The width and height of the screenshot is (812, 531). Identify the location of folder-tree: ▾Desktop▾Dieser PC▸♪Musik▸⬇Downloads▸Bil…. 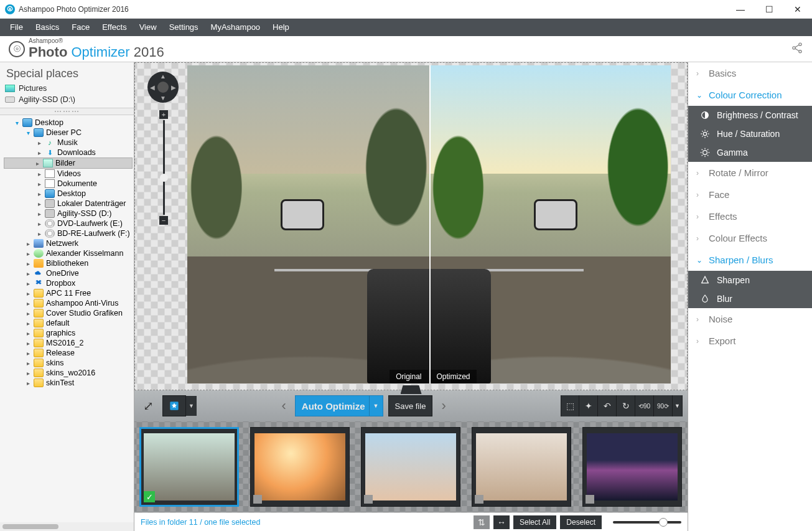
(67, 319).